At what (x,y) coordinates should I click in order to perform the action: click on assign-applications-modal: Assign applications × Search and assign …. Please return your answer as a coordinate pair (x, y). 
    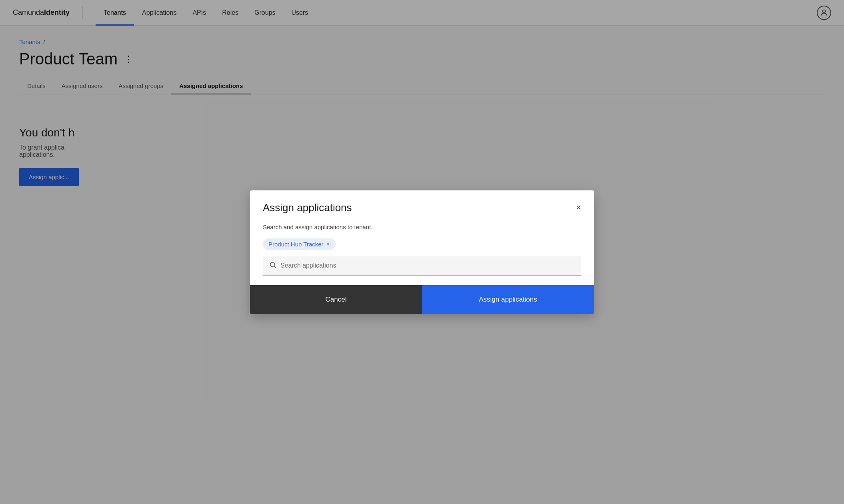
    Looking at the image, I should click on (422, 252).